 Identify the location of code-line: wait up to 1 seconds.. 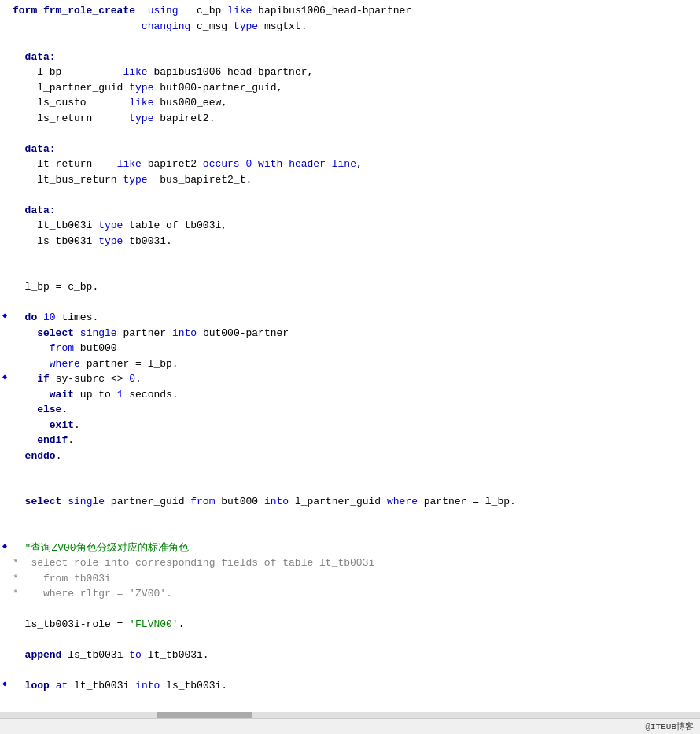
(350, 395).